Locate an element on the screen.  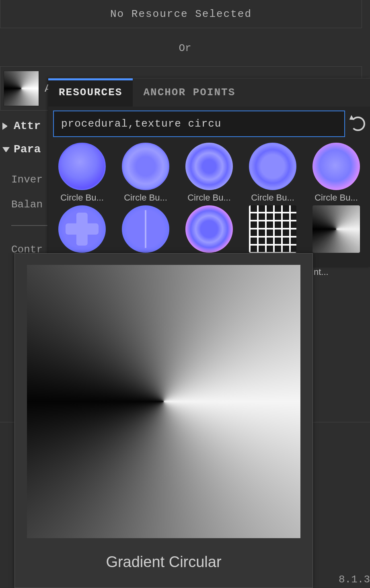
tab-resources: RESOURCES is located at coordinates (90, 92).